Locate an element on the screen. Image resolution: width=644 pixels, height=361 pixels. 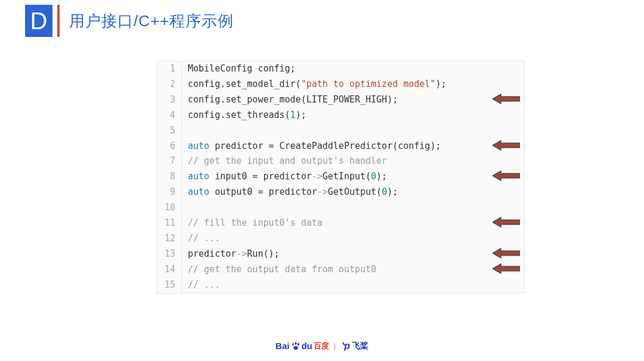
code-line: 14// get the output data from output0 is located at coordinates (340, 270).